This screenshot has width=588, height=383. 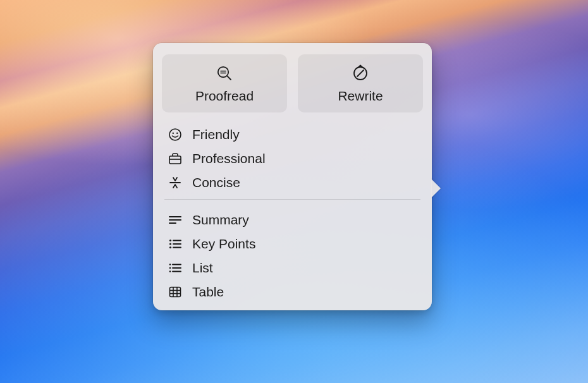 I want to click on option-table: Table, so click(x=292, y=292).